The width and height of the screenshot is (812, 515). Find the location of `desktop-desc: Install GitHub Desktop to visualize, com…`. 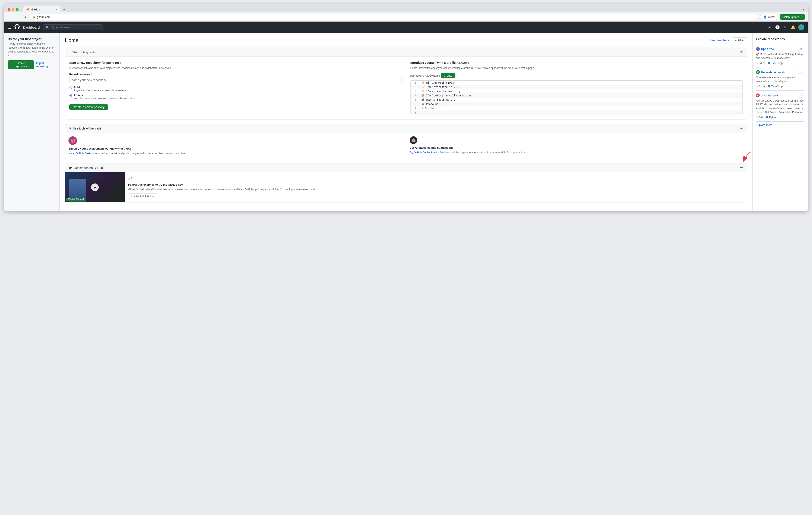

desktop-desc: Install GitHub Desktop to visualize, com… is located at coordinates (235, 153).